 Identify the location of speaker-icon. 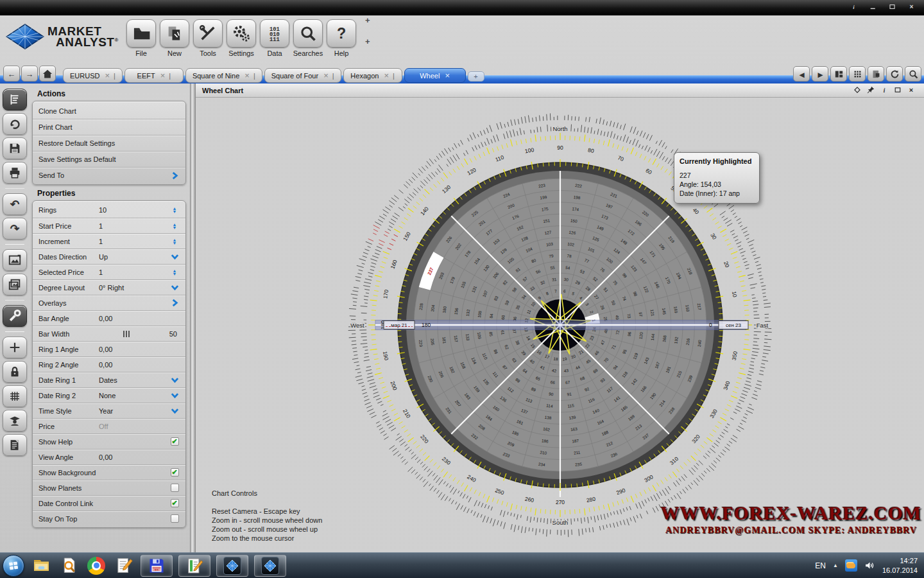
(870, 565).